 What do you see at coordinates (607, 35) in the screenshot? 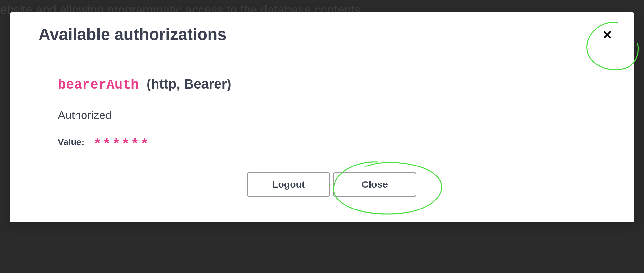
I see `close-icon` at bounding box center [607, 35].